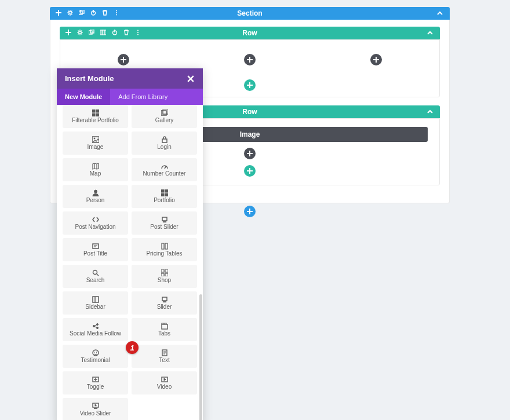 This screenshot has height=420, width=510. What do you see at coordinates (165, 200) in the screenshot?
I see `module-option-label: Portfolio` at bounding box center [165, 200].